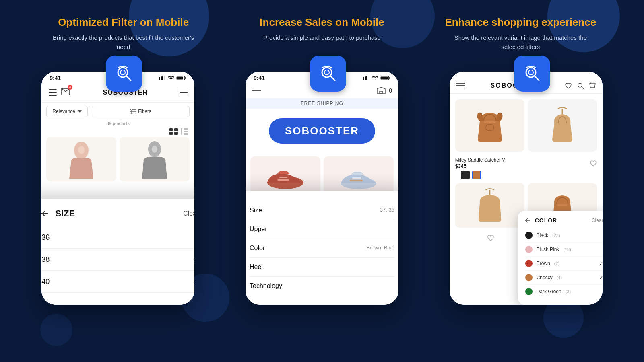  Describe the element at coordinates (520, 43) in the screenshot. I see `feature-desc-3: Show the relevant variant image that mat…` at that location.